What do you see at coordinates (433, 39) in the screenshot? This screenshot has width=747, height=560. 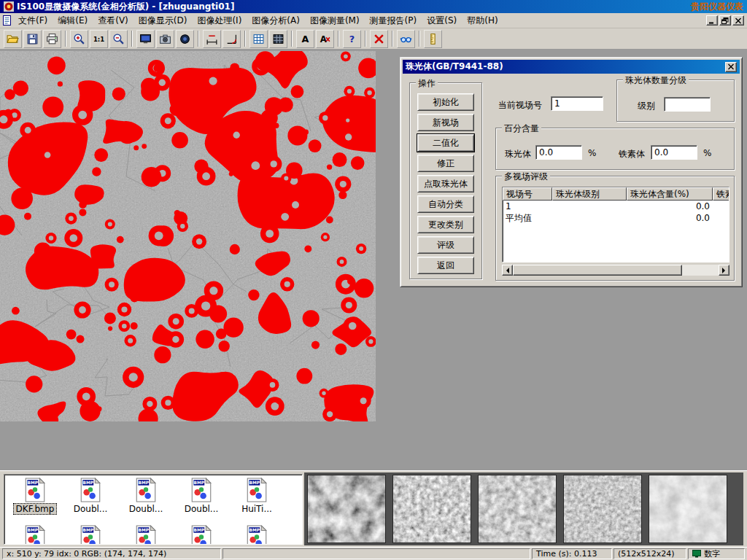 I see `ruler-icon` at bounding box center [433, 39].